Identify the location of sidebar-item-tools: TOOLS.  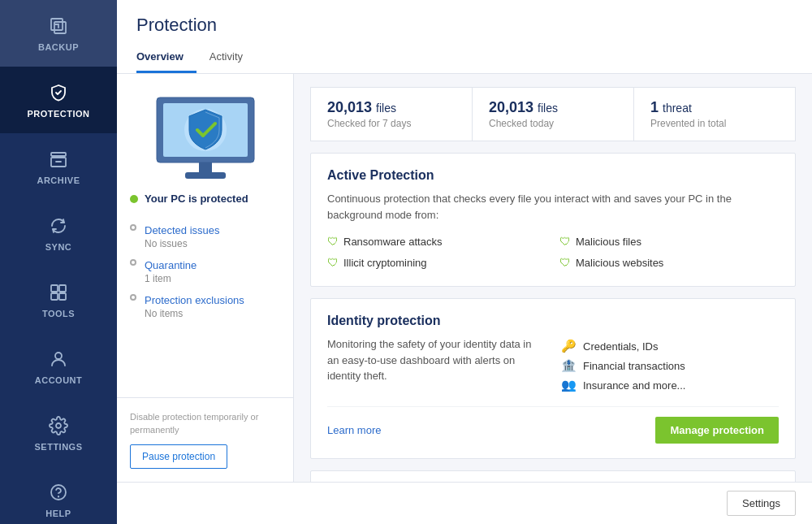
(58, 300).